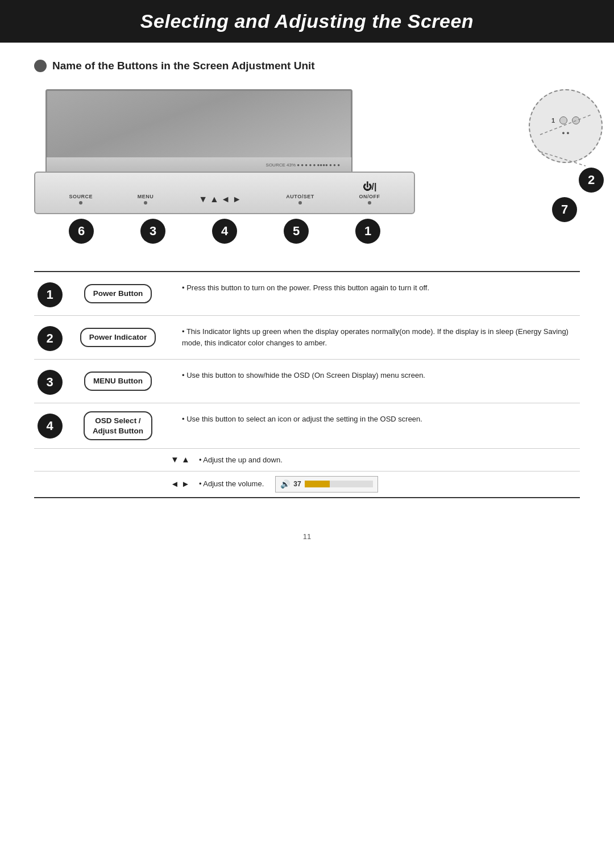  What do you see at coordinates (50, 294) in the screenshot?
I see `desc-num-1: 1` at bounding box center [50, 294].